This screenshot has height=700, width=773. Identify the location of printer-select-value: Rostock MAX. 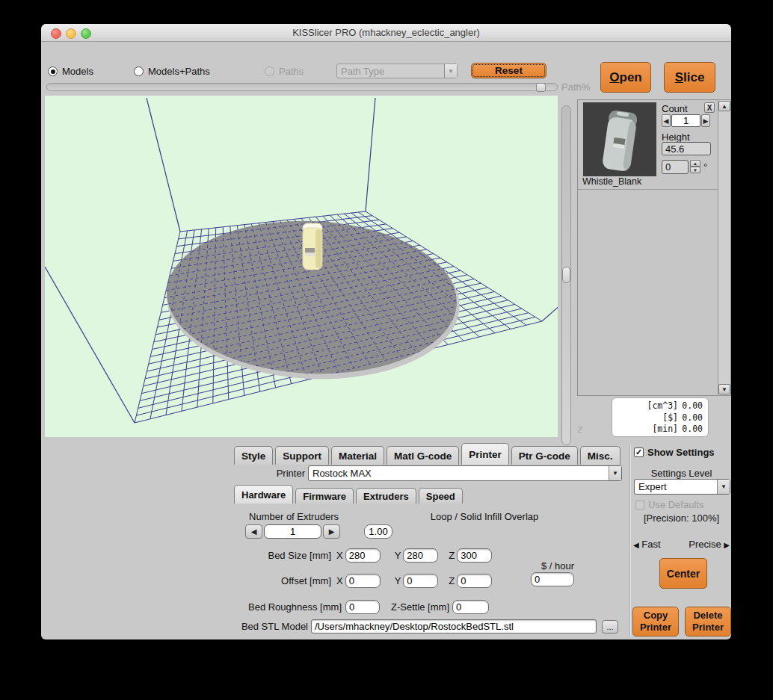
(459, 474).